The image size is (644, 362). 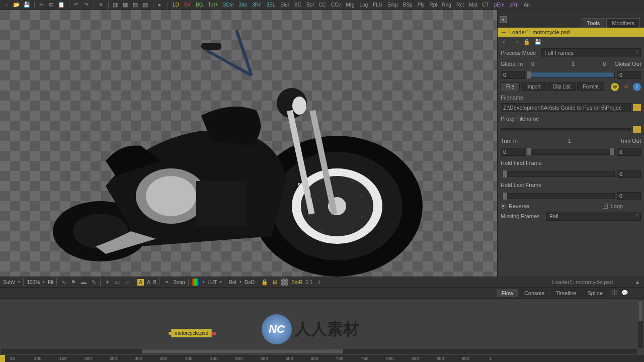 I want to click on node-input-icon, so click(x=170, y=333).